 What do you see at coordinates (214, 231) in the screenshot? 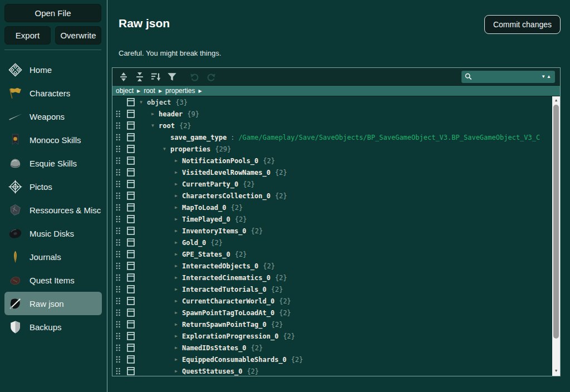
I see `json-node-name: InventoryItems_0` at bounding box center [214, 231].